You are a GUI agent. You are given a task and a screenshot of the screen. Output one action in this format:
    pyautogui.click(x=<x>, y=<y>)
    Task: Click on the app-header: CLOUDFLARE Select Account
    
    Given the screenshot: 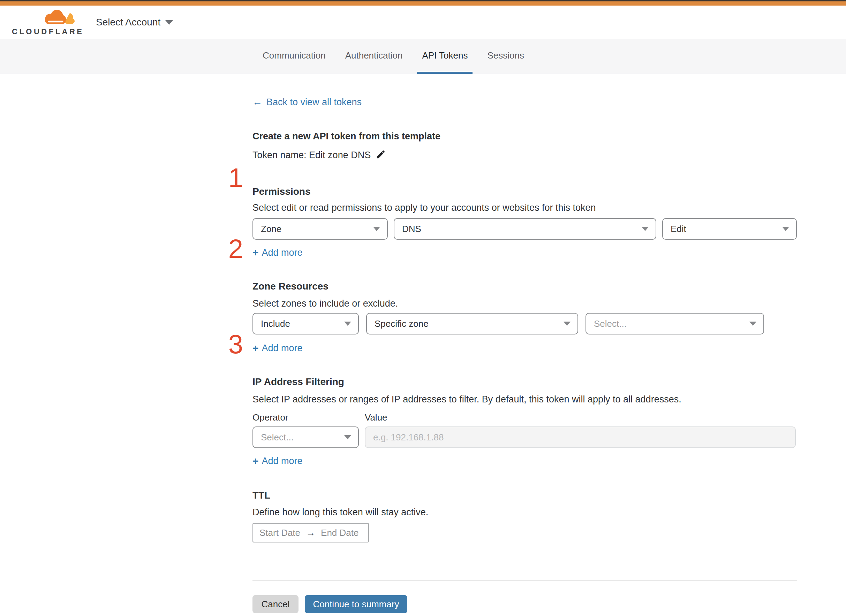 What is the action you would take?
    pyautogui.click(x=423, y=22)
    